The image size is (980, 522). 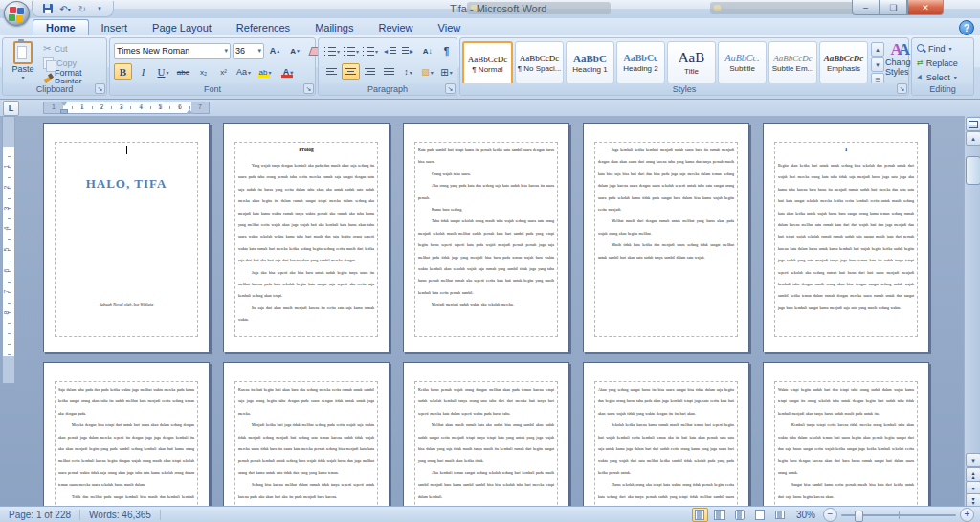 I want to click on tab-mailings: Mailings, so click(x=334, y=28).